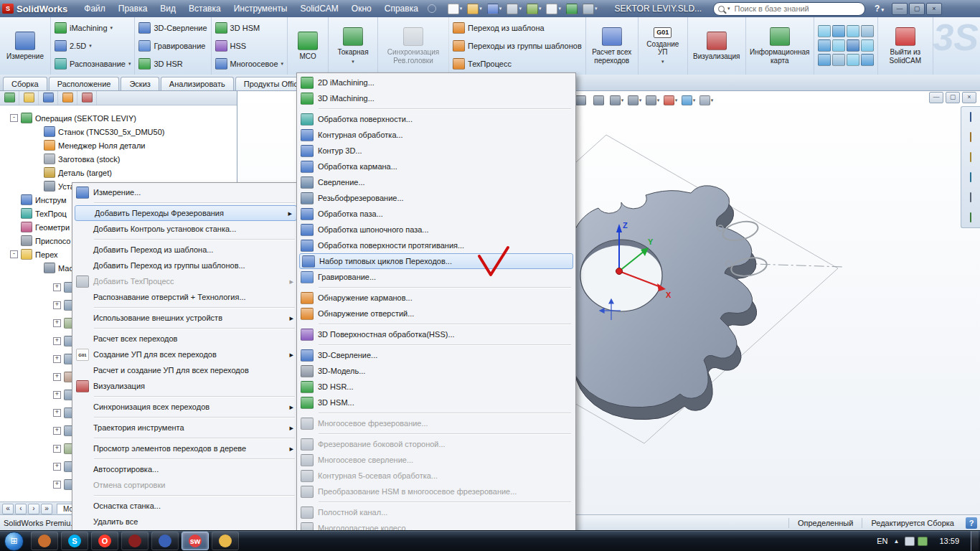 This screenshot has width=980, height=551. What do you see at coordinates (186, 318) in the screenshot?
I see `ctx-external-devices: Использование внешних устройств` at bounding box center [186, 318].